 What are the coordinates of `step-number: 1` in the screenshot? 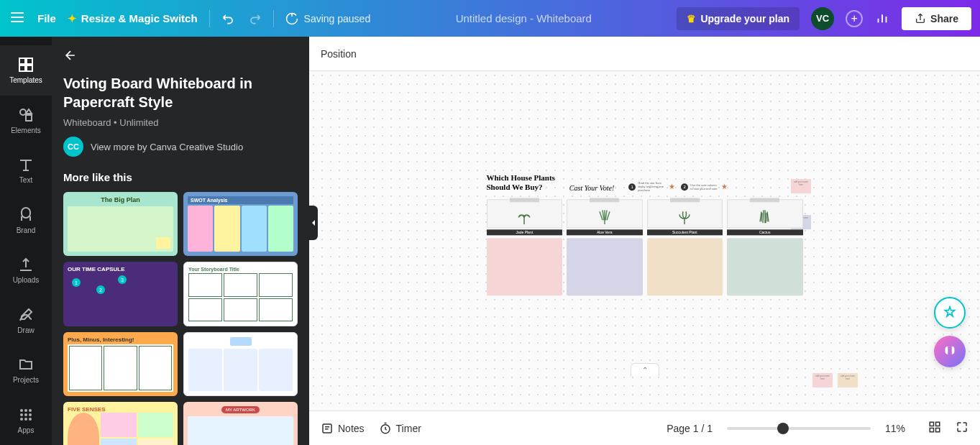 It's located at (632, 187).